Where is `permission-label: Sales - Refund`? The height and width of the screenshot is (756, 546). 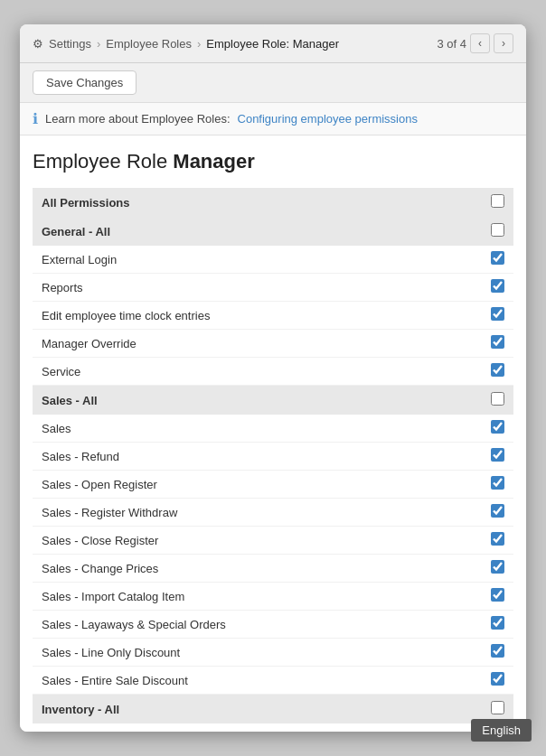 permission-label: Sales - Refund is located at coordinates (257, 457).